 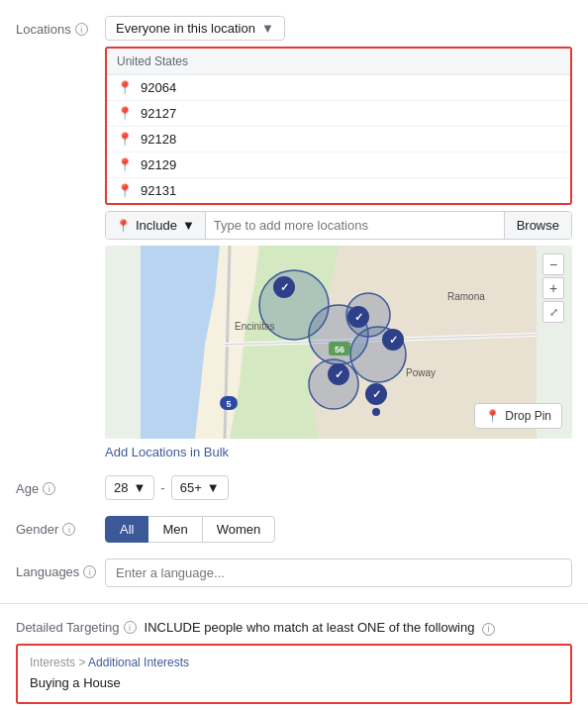 I want to click on locations-label-text: Locations, so click(x=44, y=30).